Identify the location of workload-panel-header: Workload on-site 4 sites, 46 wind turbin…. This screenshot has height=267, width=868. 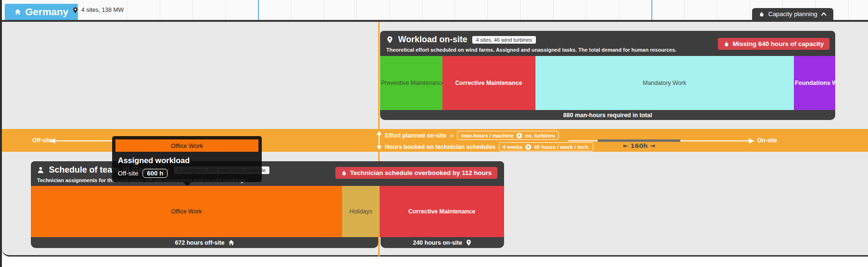
(608, 44).